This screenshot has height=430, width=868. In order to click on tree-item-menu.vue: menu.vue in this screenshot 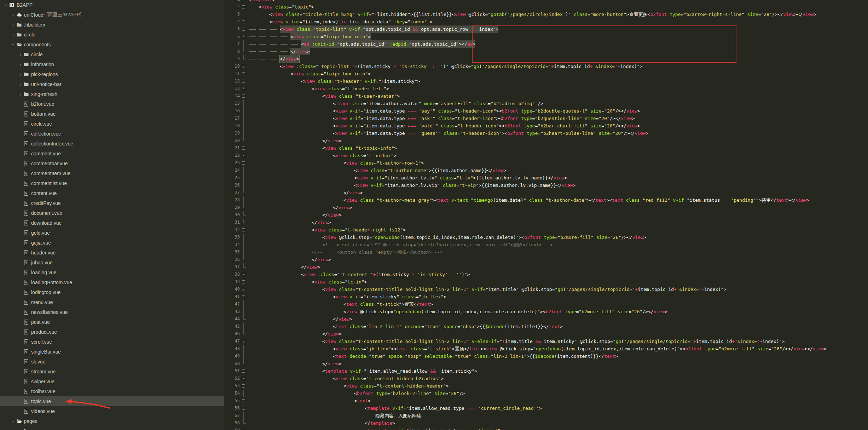, I will do `click(112, 302)`.